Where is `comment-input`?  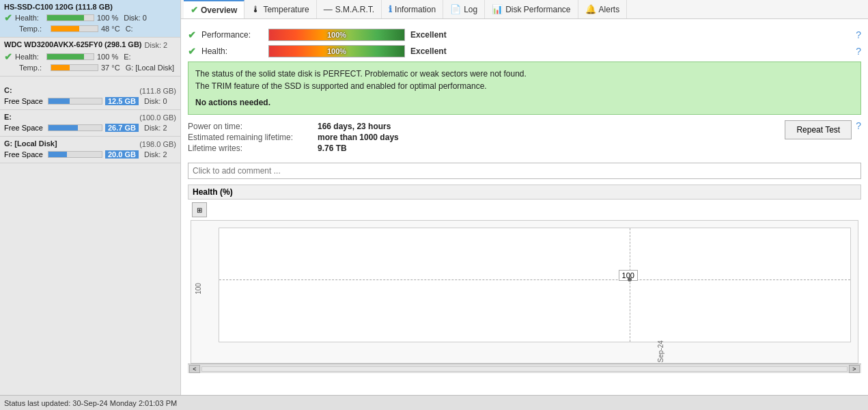
comment-input is located at coordinates (524, 171).